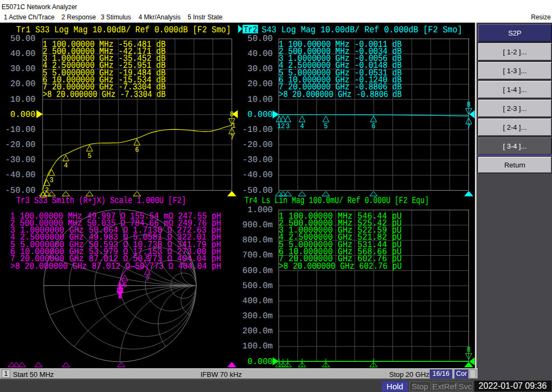 The width and height of the screenshot is (552, 392). Describe the element at coordinates (258, 225) in the screenshot. I see `svg-text: 900.0m` at that location.